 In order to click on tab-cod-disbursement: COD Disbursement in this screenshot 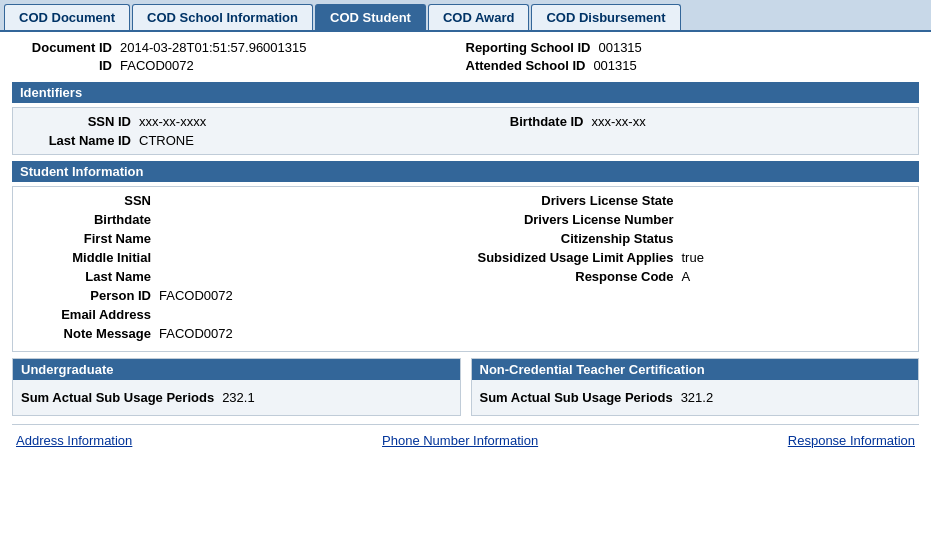, I will do `click(606, 17)`.